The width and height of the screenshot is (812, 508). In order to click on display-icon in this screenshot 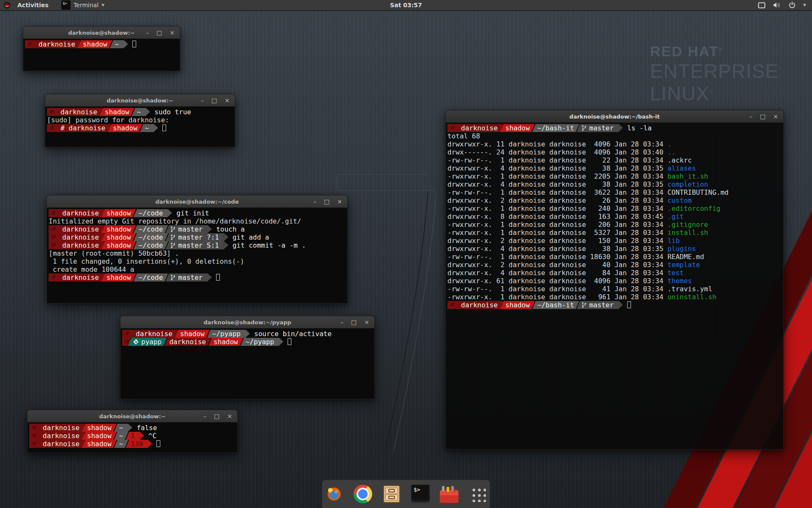, I will do `click(762, 5)`.